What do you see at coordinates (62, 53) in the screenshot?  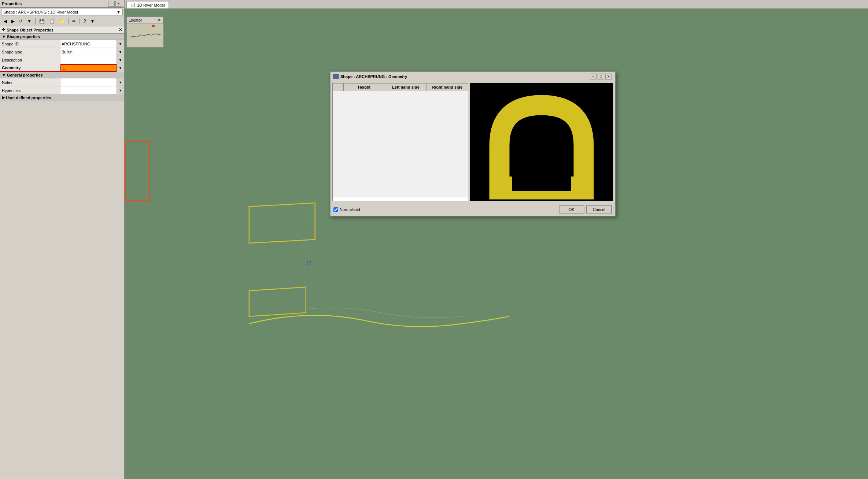 I see `shape-properties-section: ▼ Shape properties Shape ID ▼ Shape type` at bounding box center [62, 53].